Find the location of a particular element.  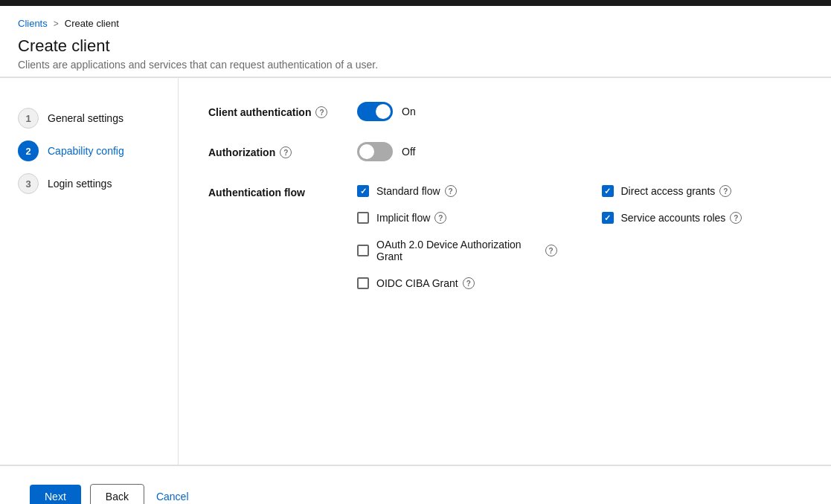

checkbox-standard-label: Standard flow ? is located at coordinates (417, 191).